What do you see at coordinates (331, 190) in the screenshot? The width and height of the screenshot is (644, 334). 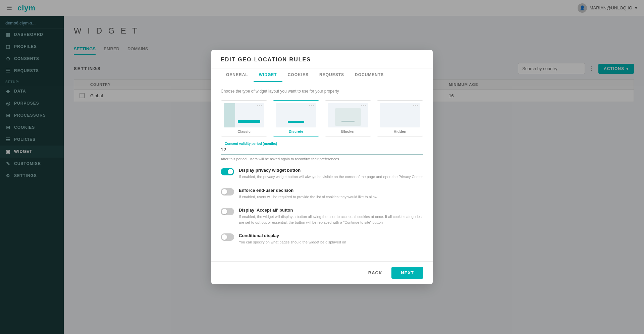 I see `enforce-end-user-title: Enforce end-user decision` at bounding box center [331, 190].